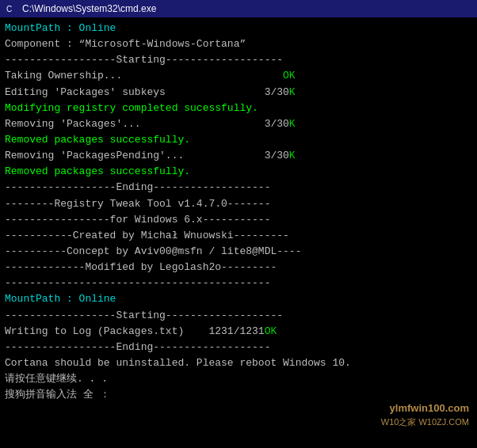  I want to click on line-text: Removing 'PackagesPending'... 3/30, so click(147, 155).